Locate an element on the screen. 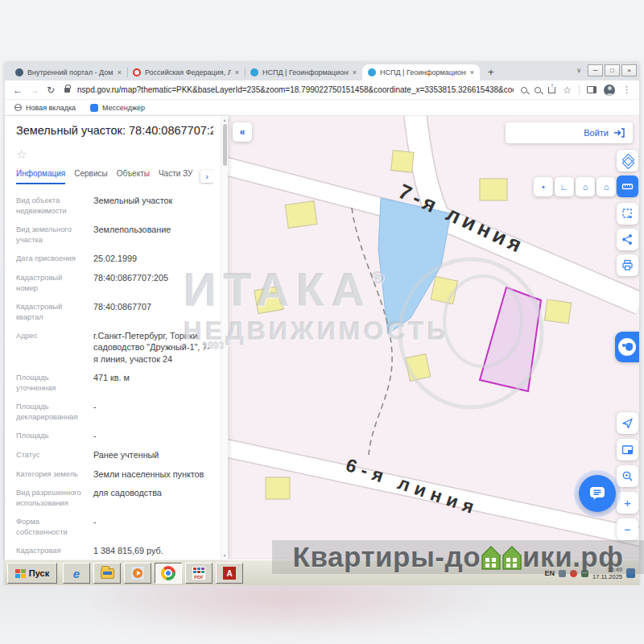 This screenshot has width=644, height=644. printer-icon is located at coordinates (628, 266).